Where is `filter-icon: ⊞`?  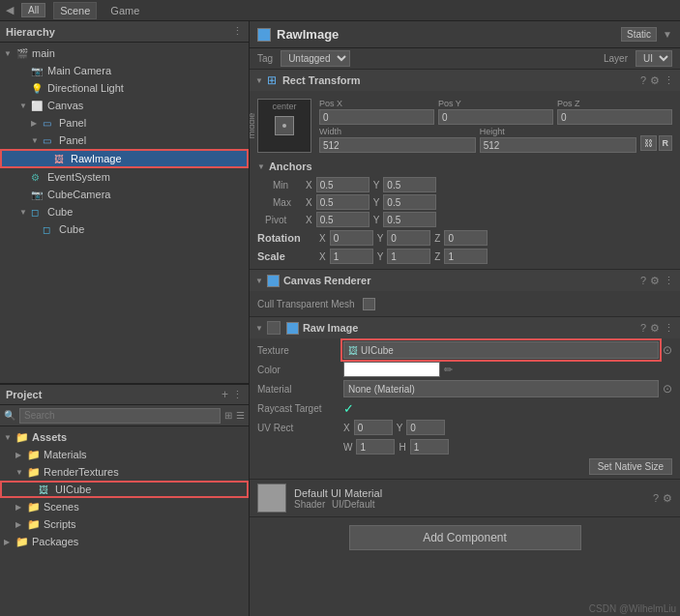
filter-icon: ⊞ is located at coordinates (228, 416).